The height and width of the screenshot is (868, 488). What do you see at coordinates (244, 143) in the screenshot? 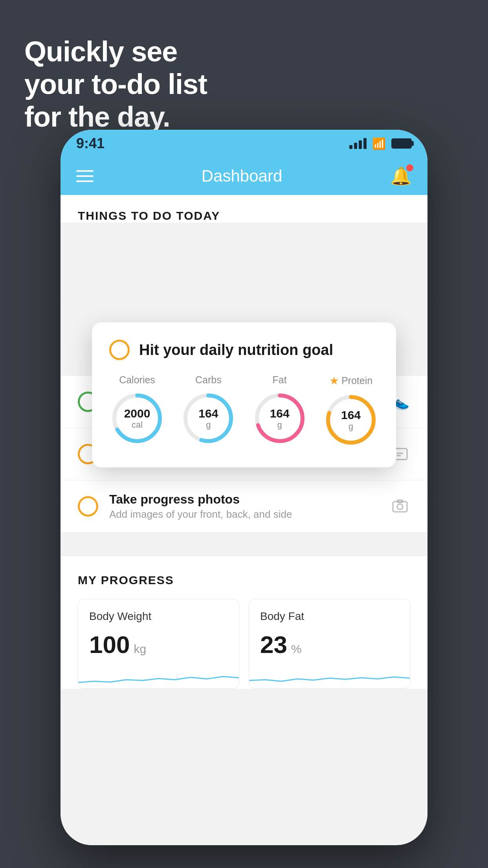
I see `status-bar: 9:41 📶` at bounding box center [244, 143].